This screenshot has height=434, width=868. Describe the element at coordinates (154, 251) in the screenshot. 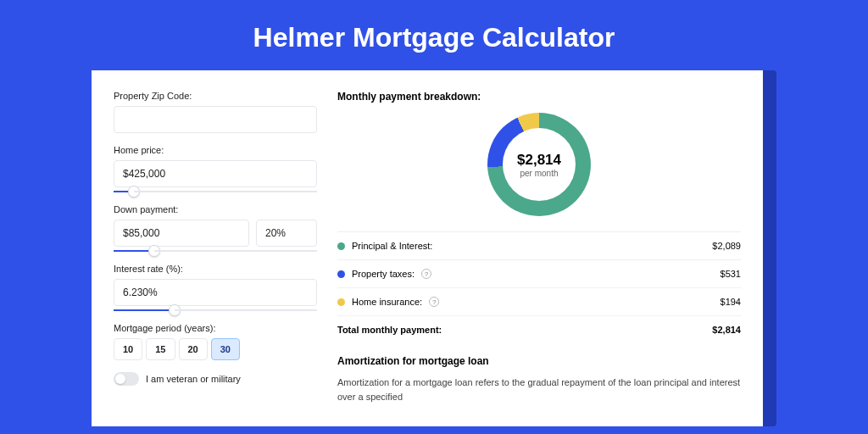

I see `down-payment-slider-thumb` at that location.